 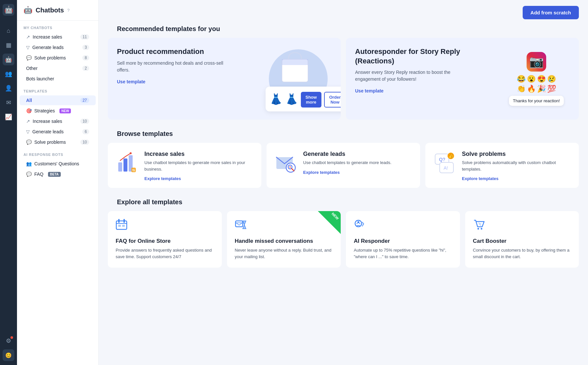 What do you see at coordinates (521, 89) in the screenshot?
I see `emoji-clap: 👏` at bounding box center [521, 89].